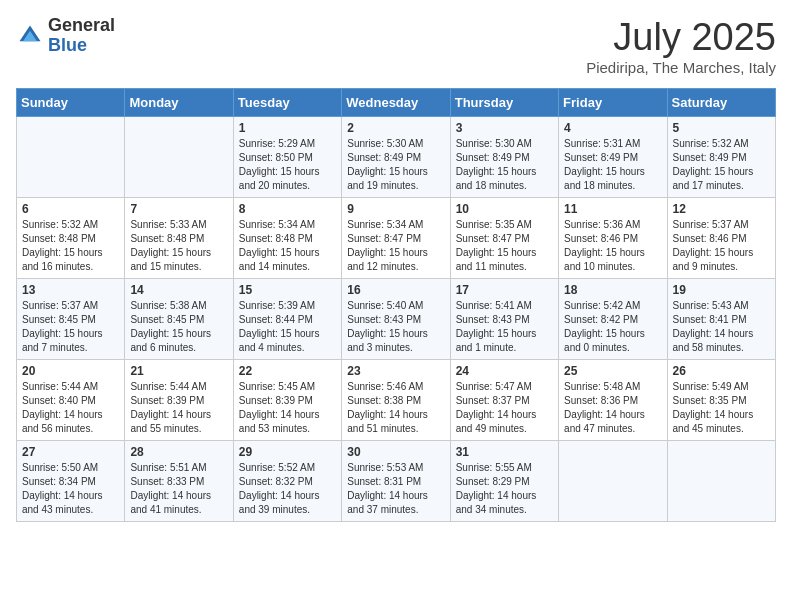  What do you see at coordinates (396, 320) in the screenshot?
I see `calendar-cell: 16Sunrise: 5:40 AM Sunset: 8:43 PM Dayli…` at bounding box center [396, 320].